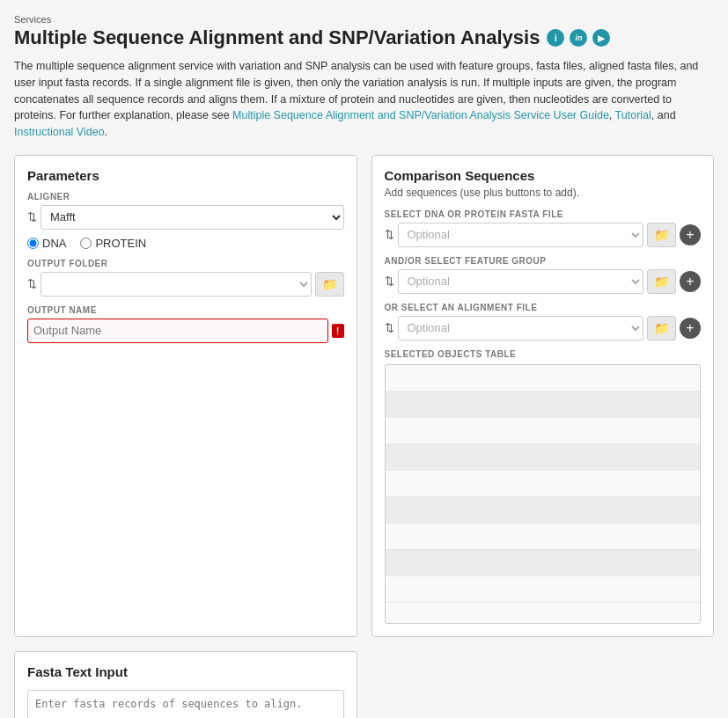  Describe the element at coordinates (543, 260) in the screenshot. I see `feature-group-label: AND/OR SELECT FEATURE GROUP` at that location.